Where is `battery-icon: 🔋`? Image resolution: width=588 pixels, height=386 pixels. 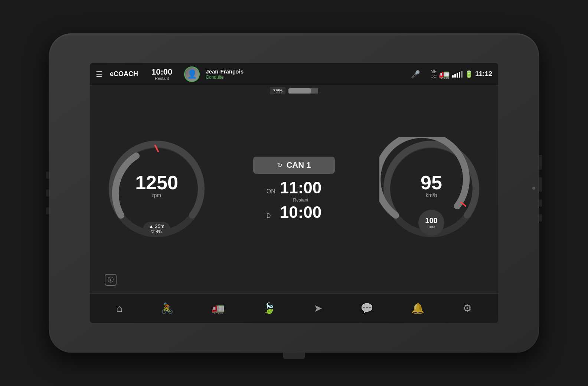 battery-icon: 🔋 is located at coordinates (469, 74).